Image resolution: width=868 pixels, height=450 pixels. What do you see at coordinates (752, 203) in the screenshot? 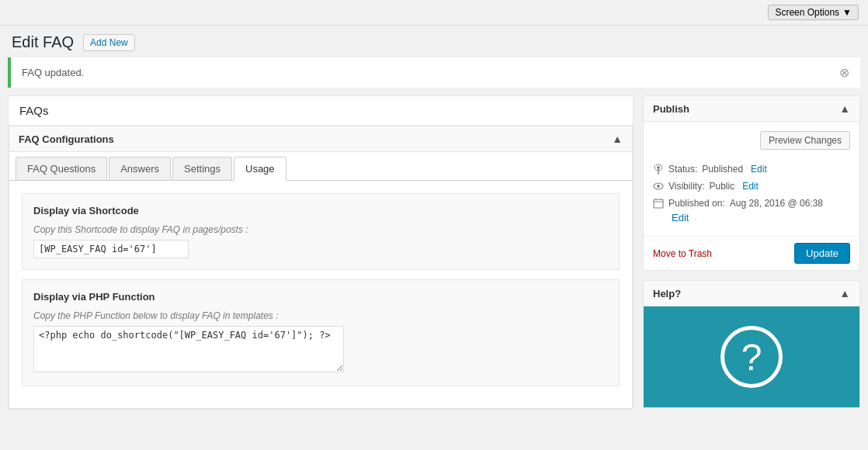
I see `published-row: Published on: Aug 28, 2016 @ 06:38` at bounding box center [752, 203].